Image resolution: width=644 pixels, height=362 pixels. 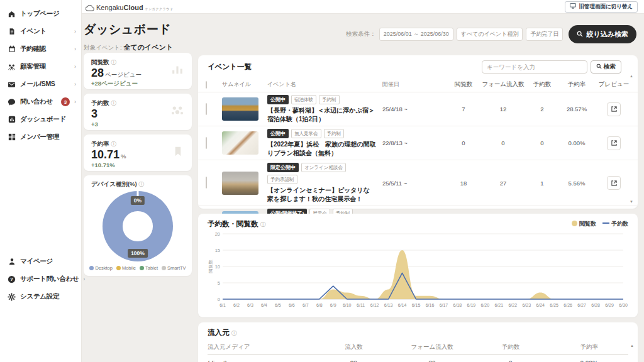 I want to click on event-reservations: 1, so click(x=542, y=184).